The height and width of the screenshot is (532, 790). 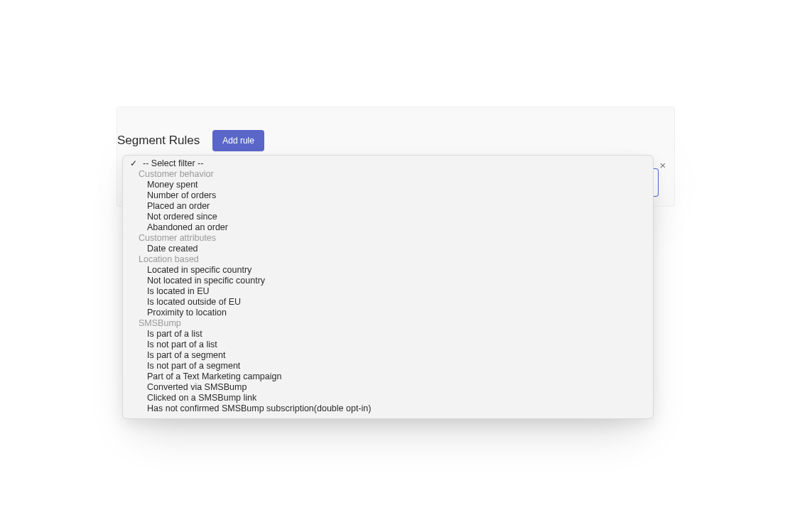 I want to click on filter-option: Is located in EU, so click(x=388, y=291).